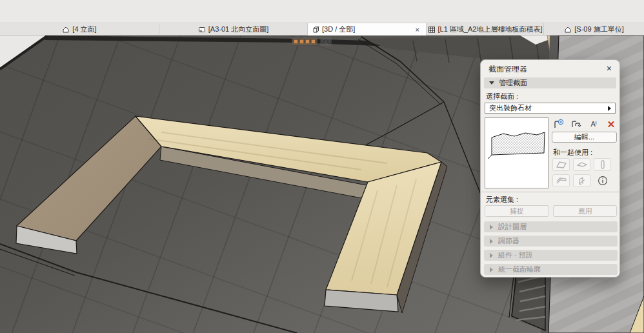 The height and width of the screenshot is (333, 644). What do you see at coordinates (516, 153) in the screenshot?
I see `profile-preview` at bounding box center [516, 153].